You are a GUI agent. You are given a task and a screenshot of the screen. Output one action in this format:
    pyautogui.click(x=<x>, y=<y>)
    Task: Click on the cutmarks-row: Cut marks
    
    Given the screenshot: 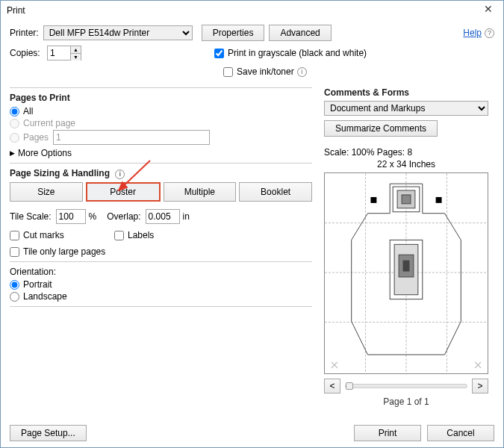 What is the action you would take?
    pyautogui.click(x=62, y=235)
    